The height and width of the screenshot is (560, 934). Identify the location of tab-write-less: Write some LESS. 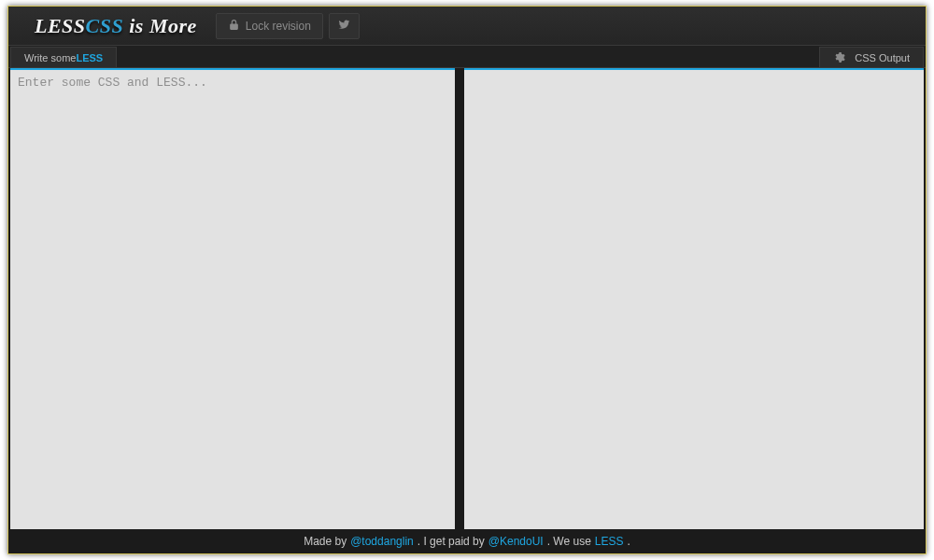
(64, 57).